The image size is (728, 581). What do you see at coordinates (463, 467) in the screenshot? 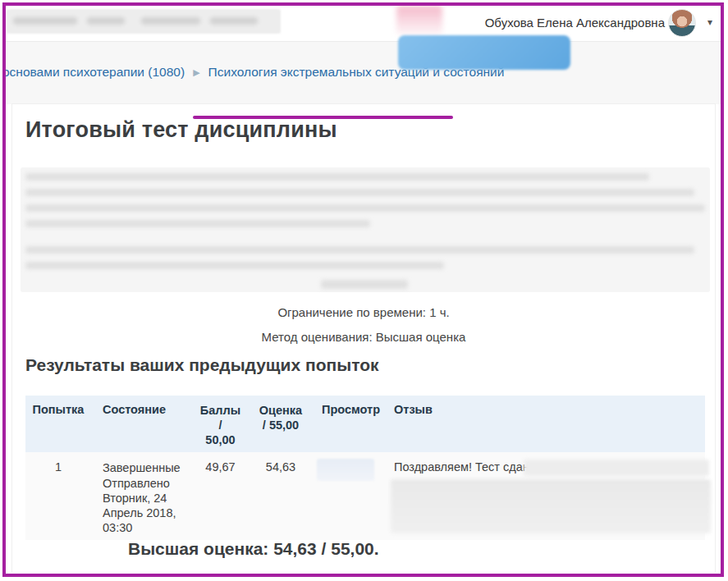
I see `feedback-text: Поздравляем! Тест сдан.` at bounding box center [463, 467].